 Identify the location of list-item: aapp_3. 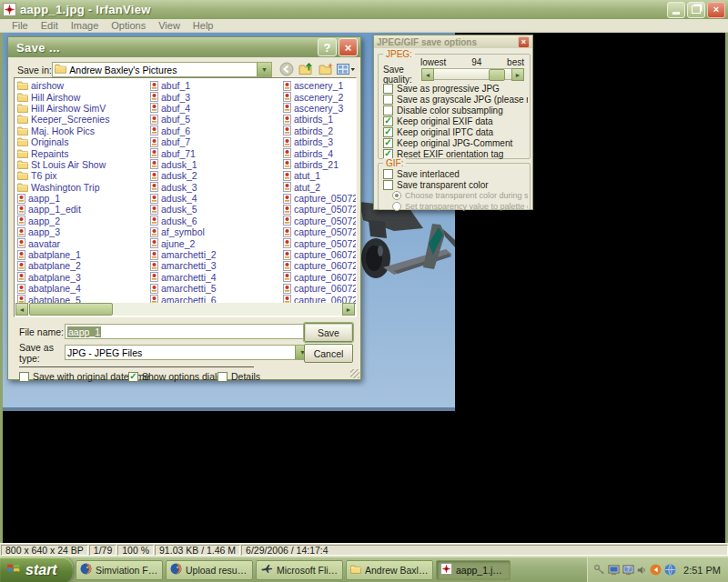
(84, 232).